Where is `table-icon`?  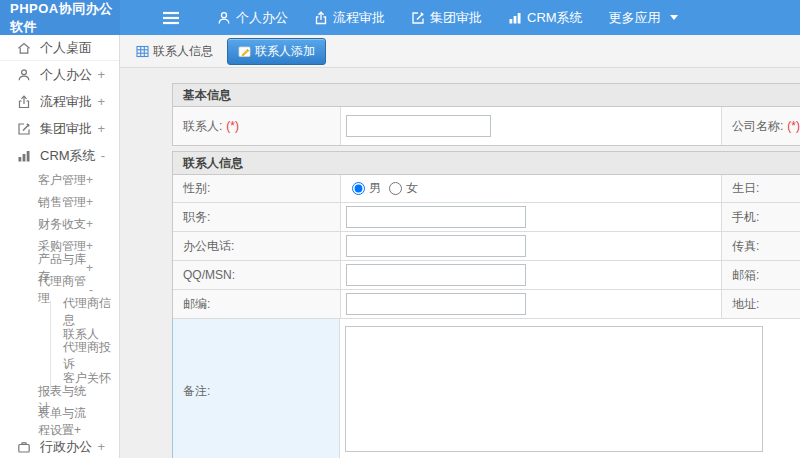 table-icon is located at coordinates (142, 52).